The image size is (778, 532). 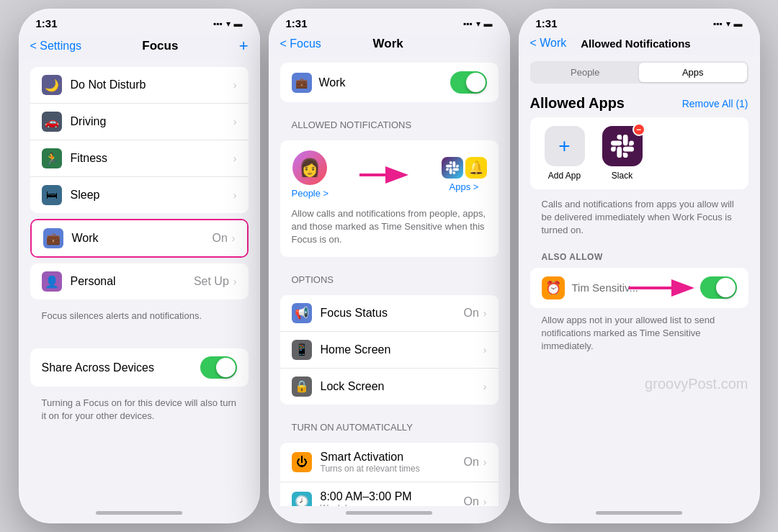 I want to click on options-list: 📢 Focus Status On › 📱 Home Screen › 🔒 Lo…, so click(x=389, y=350).